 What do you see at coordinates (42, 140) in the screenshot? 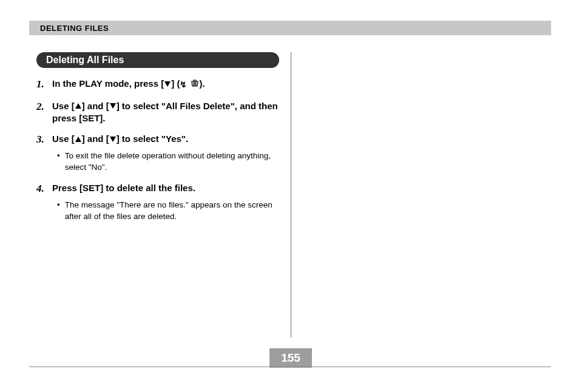
I see `step-number: 3.` at bounding box center [42, 140].